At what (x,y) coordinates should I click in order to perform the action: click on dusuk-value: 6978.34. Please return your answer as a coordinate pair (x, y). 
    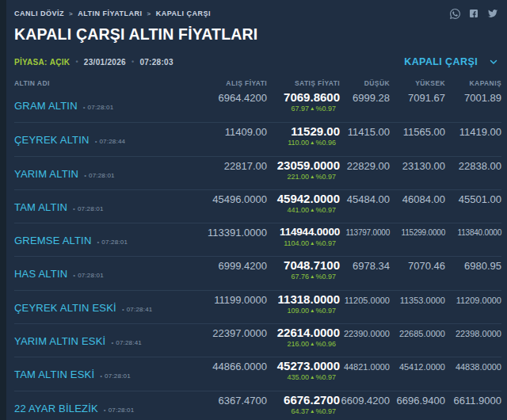
    Looking at the image, I should click on (364, 273).